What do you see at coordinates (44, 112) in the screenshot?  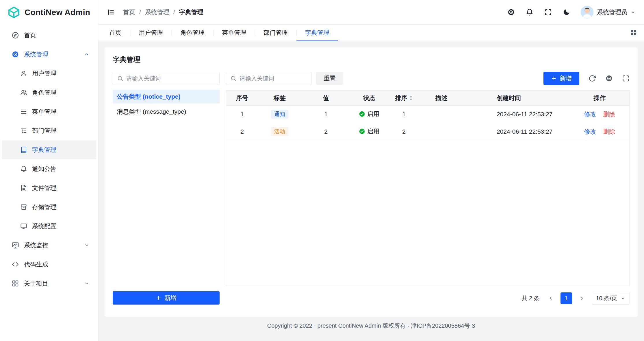 I see `sidebar-item-label: 菜单管理` at bounding box center [44, 112].